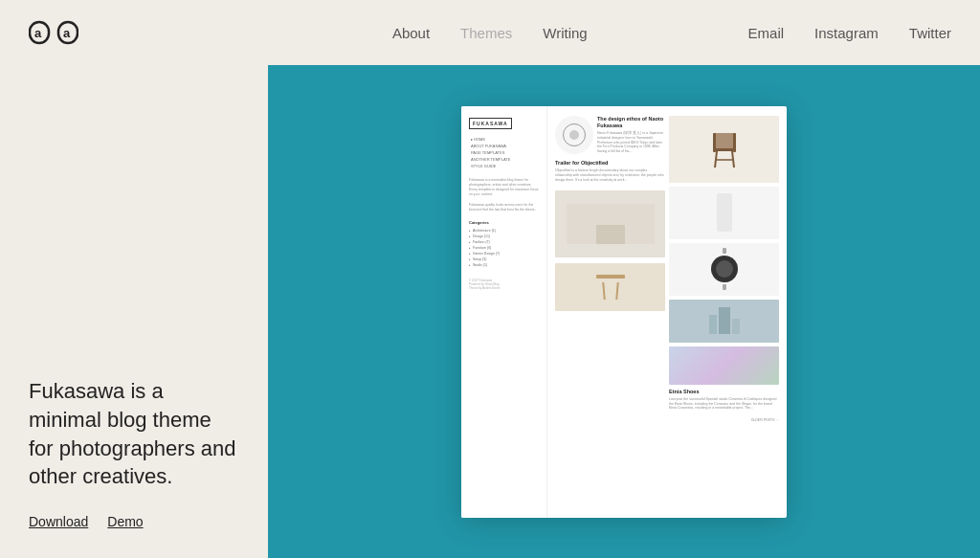 The image size is (980, 558). I want to click on preview-article-1: The design ethos of Naoto Fukasawa Naoto…, so click(632, 136).